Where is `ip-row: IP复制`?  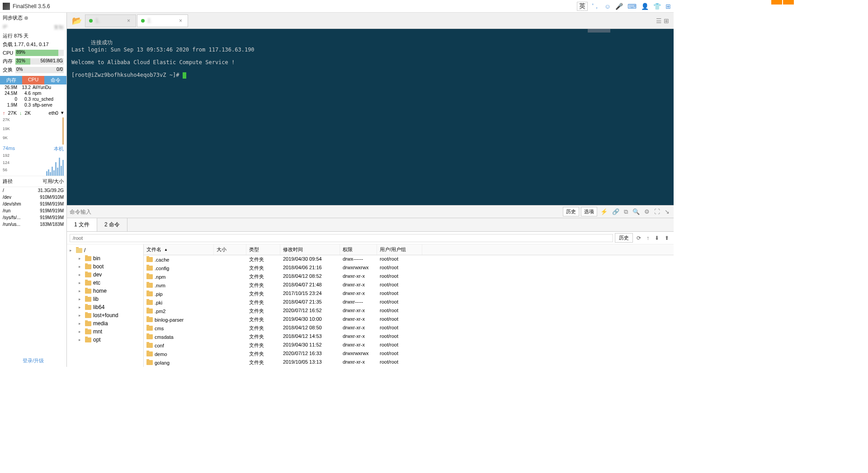 ip-row: IP复制 is located at coordinates (33, 27).